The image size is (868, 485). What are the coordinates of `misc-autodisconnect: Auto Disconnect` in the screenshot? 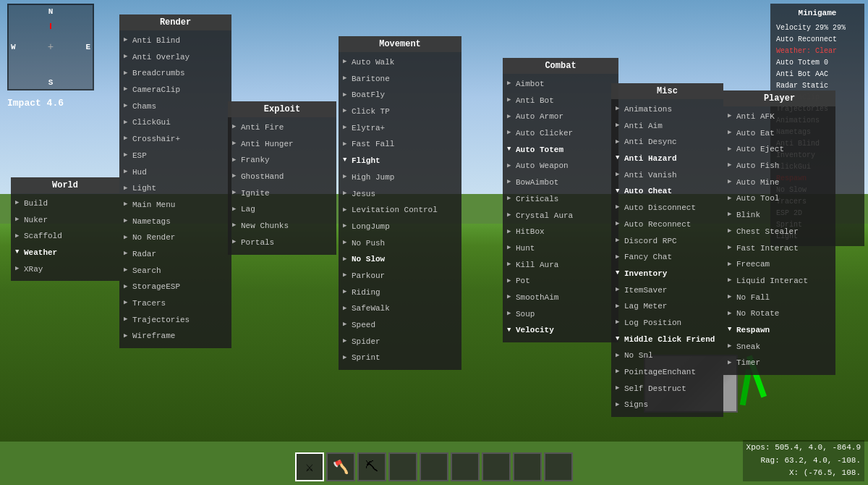 It's located at (667, 208).